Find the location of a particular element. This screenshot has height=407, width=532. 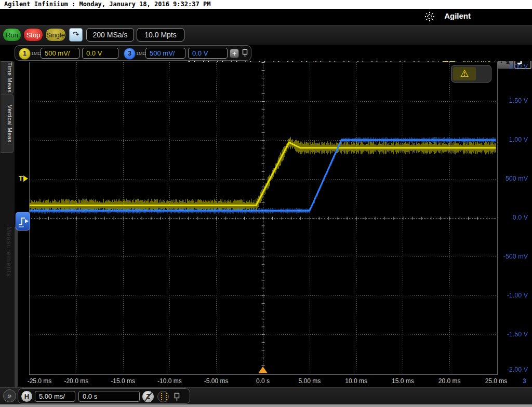

y-axis-label: -500 mV is located at coordinates (512, 256).